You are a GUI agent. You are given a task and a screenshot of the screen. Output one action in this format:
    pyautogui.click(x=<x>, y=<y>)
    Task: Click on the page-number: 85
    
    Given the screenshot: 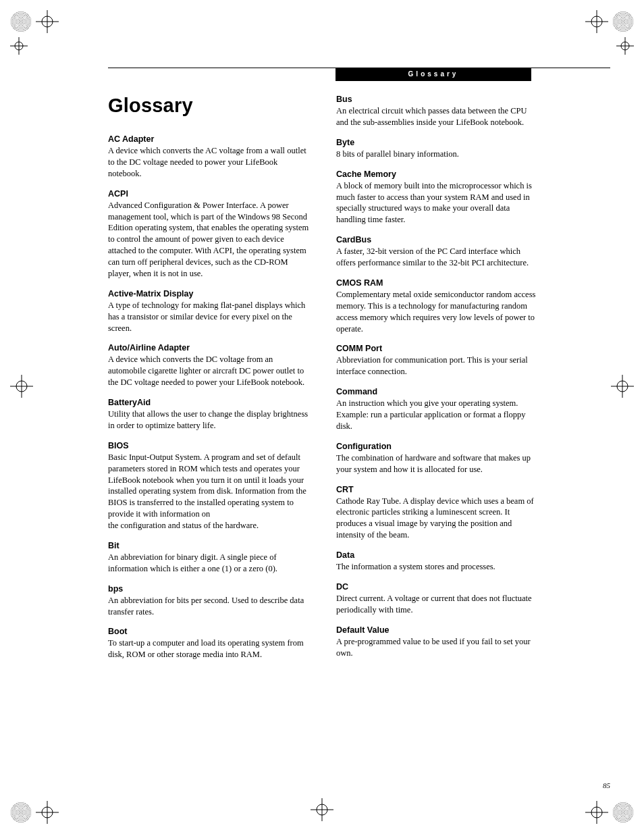 What is the action you would take?
    pyautogui.click(x=606, y=785)
    